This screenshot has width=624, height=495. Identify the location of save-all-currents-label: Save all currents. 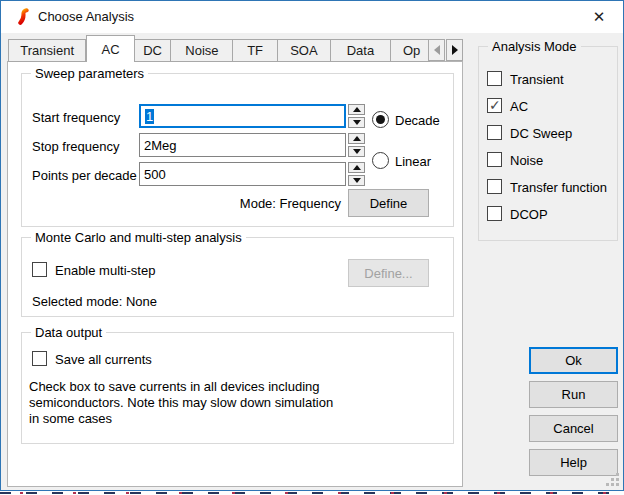
(104, 360).